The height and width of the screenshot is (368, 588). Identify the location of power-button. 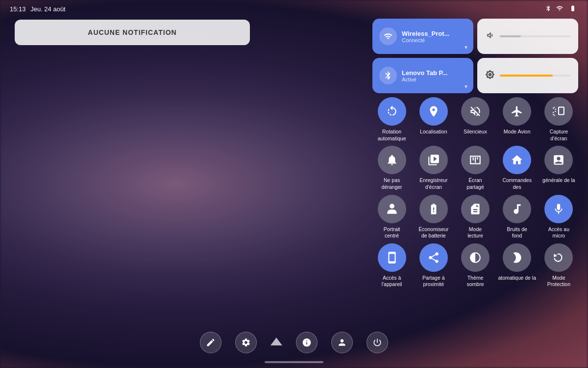
(377, 342).